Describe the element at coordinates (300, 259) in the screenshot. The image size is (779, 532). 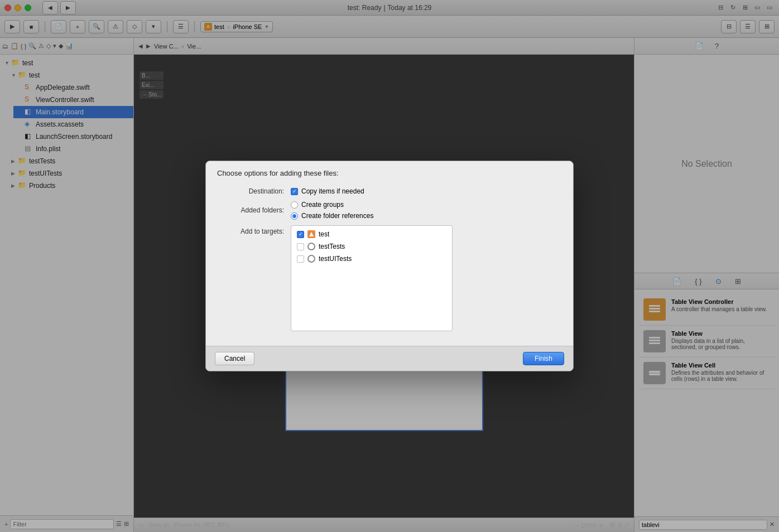
I see `target-testuitests-checkbox` at that location.